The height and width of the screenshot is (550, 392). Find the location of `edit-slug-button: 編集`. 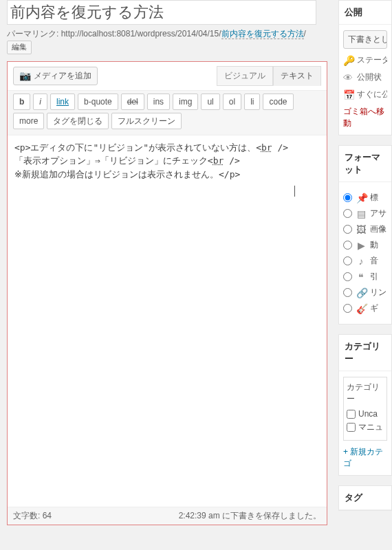

edit-slug-button: 編集 is located at coordinates (19, 47).